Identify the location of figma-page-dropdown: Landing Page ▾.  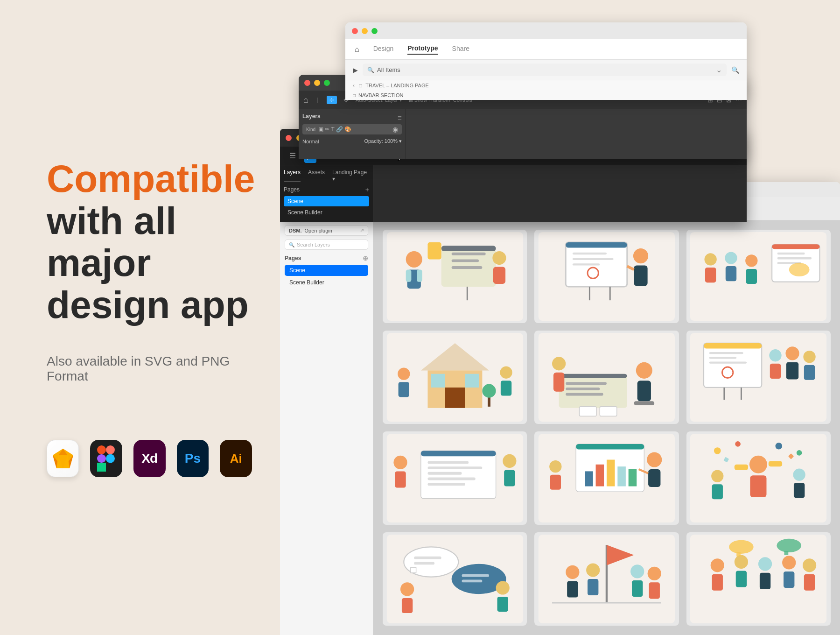
(351, 176).